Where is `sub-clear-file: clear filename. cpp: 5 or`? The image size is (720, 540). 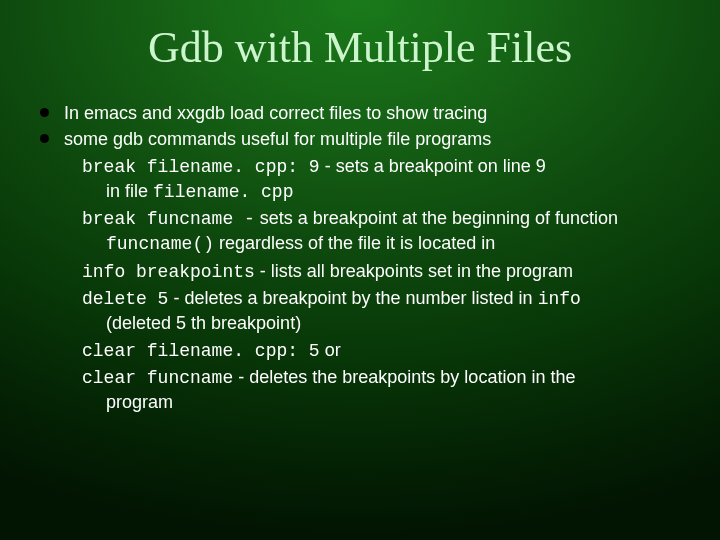
sub-clear-file: clear filename. cpp: 5 or is located at coordinates (386, 350).